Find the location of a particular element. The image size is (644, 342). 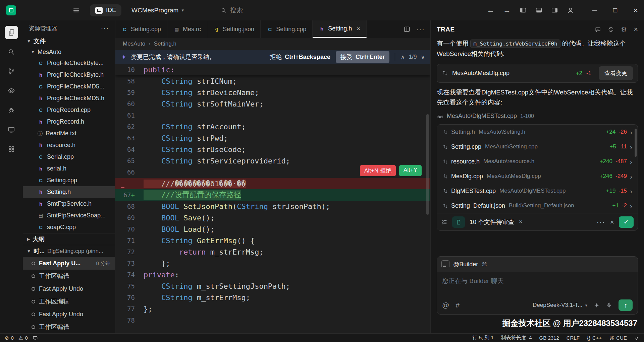

changed-file-row: DlgMESTest.cpp MesAuto\DlgMESTest.cpp +1… is located at coordinates (537, 191).